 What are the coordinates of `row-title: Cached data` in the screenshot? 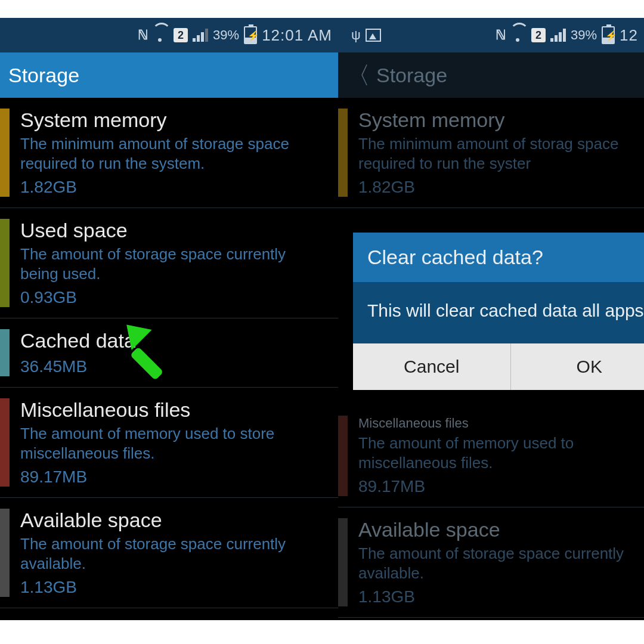 It's located at (78, 341).